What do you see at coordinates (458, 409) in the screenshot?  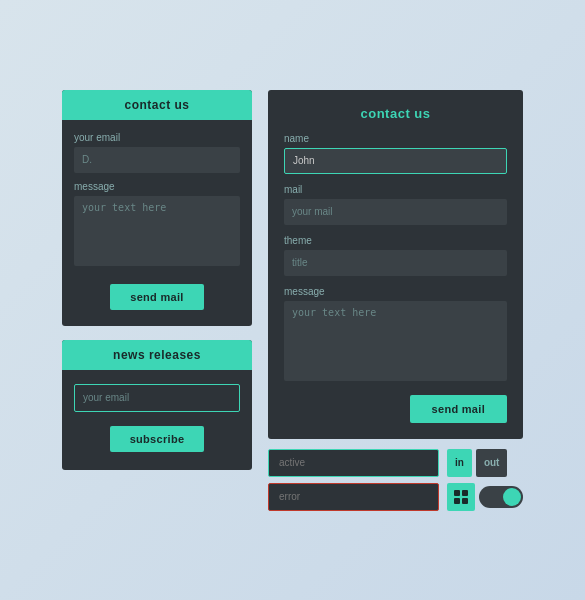 I see `big-send-button: send mail` at bounding box center [458, 409].